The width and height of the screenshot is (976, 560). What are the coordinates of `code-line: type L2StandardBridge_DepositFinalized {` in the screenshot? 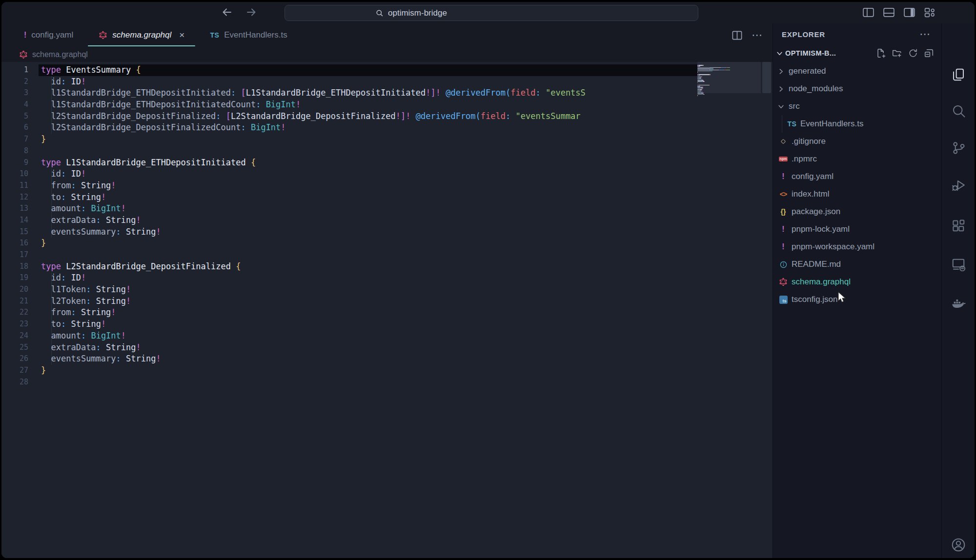 It's located at (368, 267).